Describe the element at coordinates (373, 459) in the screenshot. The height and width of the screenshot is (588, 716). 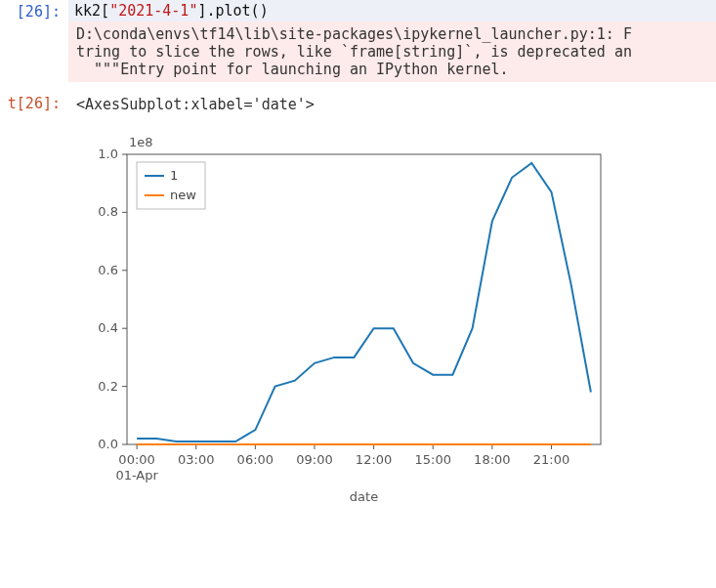
I see `x-tick-label: 12:00` at that location.